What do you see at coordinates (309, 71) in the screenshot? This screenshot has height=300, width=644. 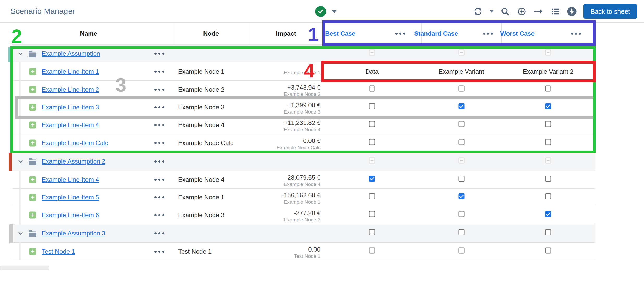 I see `annotation-number-4: 4` at bounding box center [309, 71].